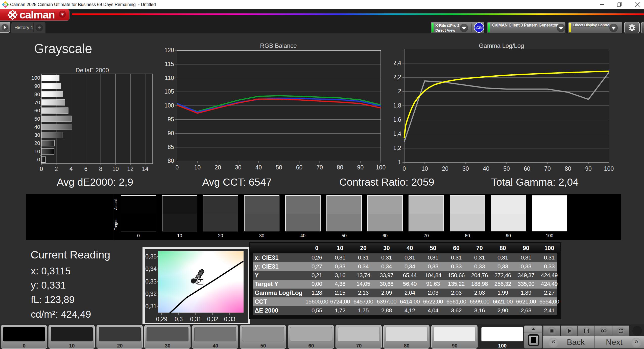 The image size is (644, 349). Describe the element at coordinates (398, 63) in the screenshot. I see `svg-text: 2,4` at that location.